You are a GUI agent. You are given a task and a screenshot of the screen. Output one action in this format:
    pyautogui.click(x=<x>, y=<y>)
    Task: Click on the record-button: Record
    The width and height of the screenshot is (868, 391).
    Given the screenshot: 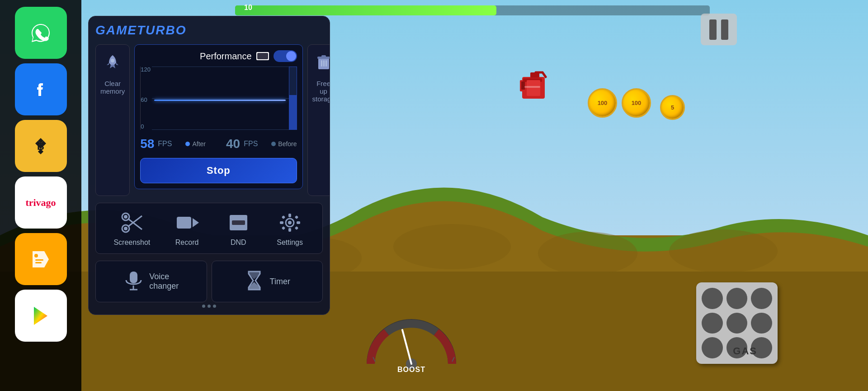 What is the action you would take?
    pyautogui.click(x=187, y=228)
    